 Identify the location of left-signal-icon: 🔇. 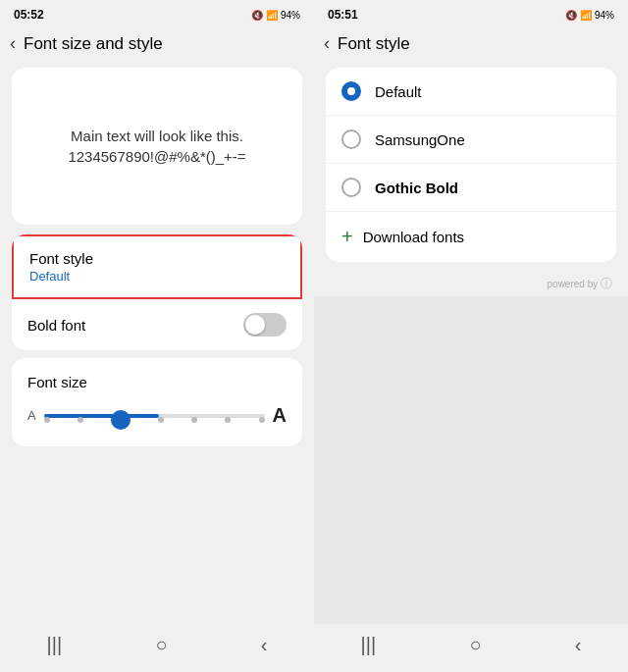
(257, 16).